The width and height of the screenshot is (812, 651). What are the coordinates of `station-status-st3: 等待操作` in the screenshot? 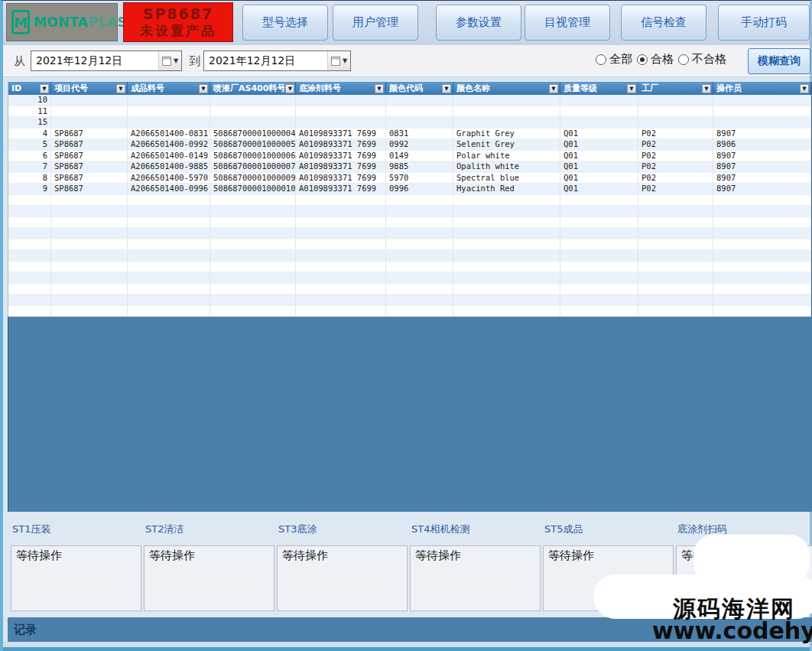 It's located at (343, 578).